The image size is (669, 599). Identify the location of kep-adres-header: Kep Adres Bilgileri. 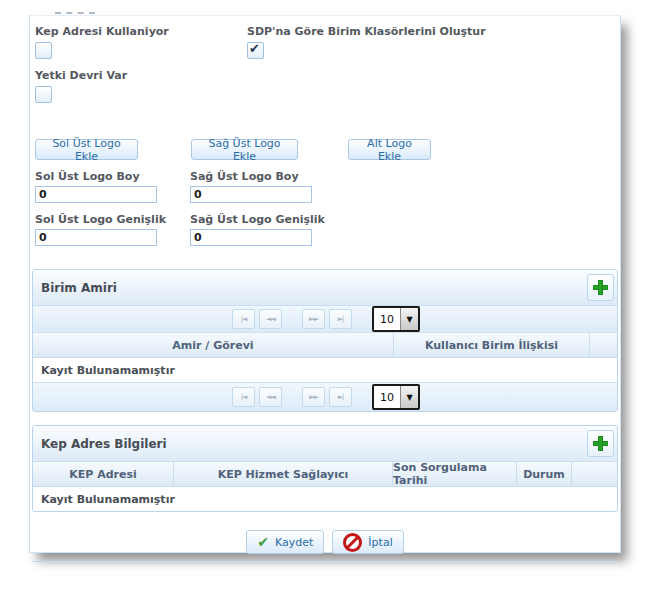
(325, 444).